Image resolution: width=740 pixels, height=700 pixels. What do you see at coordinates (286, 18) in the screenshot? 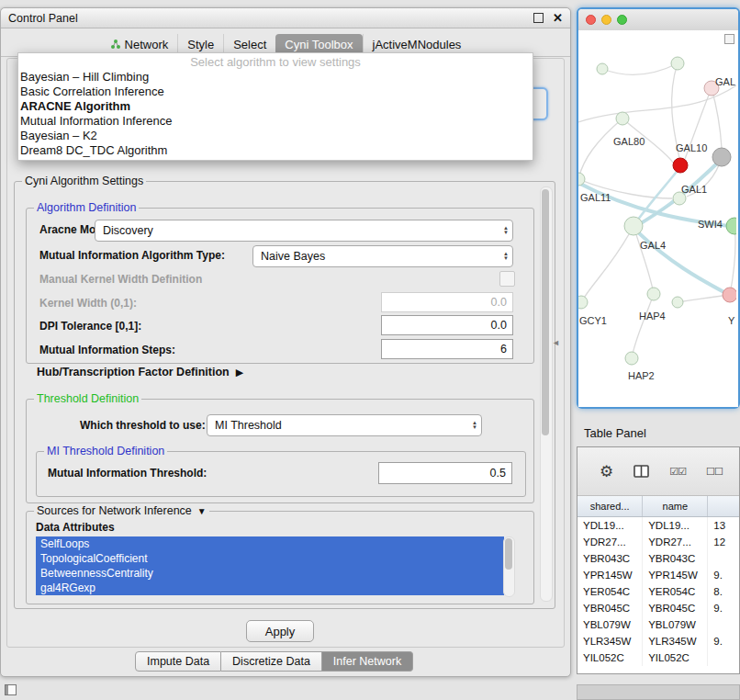
I see `control-panel-titlebar: Control Panel ✕` at bounding box center [286, 18].